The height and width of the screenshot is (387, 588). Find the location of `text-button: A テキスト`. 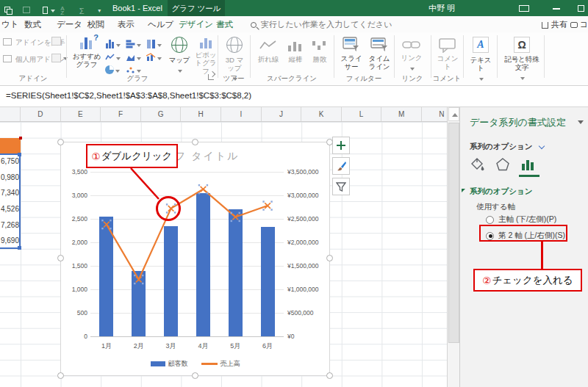

text-button: A テキスト is located at coordinates (481, 61).